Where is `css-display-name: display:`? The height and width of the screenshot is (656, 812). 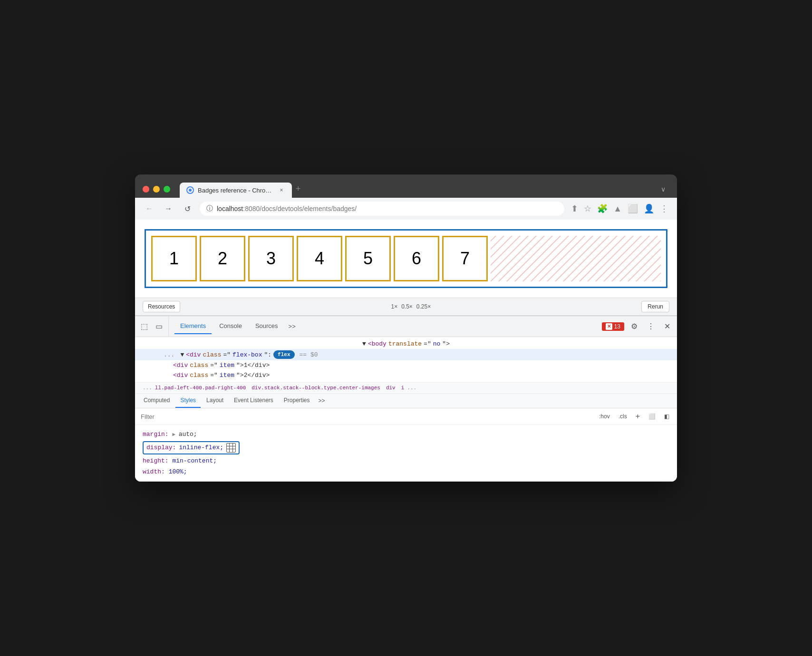 css-display-name: display: is located at coordinates (161, 448).